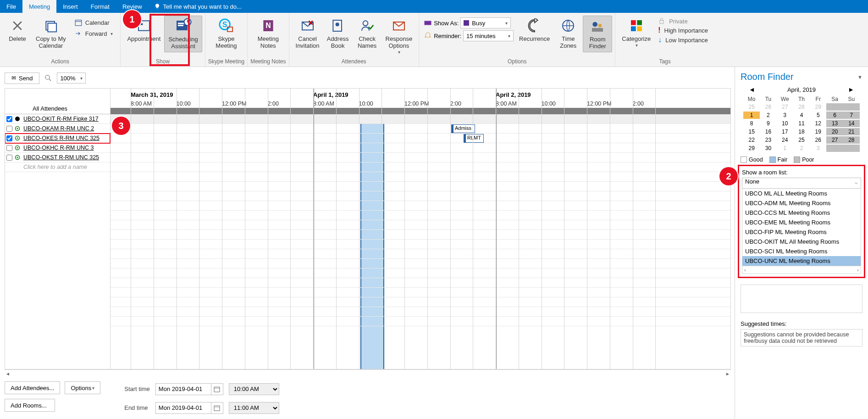  Describe the element at coordinates (636, 33) in the screenshot. I see `categorize-button: Categorize` at that location.